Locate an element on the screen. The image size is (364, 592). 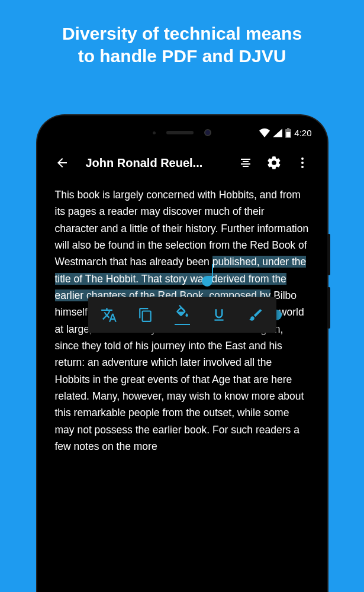
more-vertical-icon is located at coordinates (302, 163).